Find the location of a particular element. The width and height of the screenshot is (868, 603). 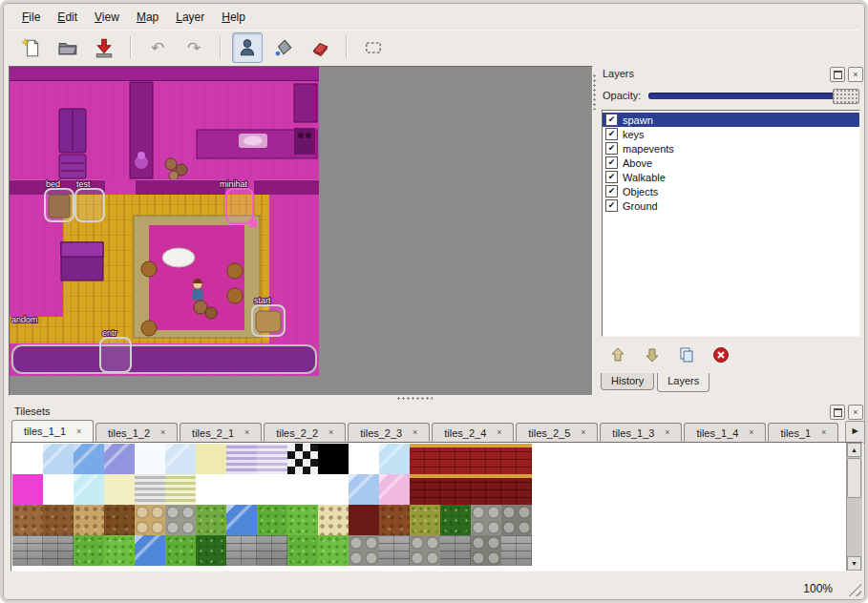

layer-row-walkable: ✔Walkable is located at coordinates (731, 177).